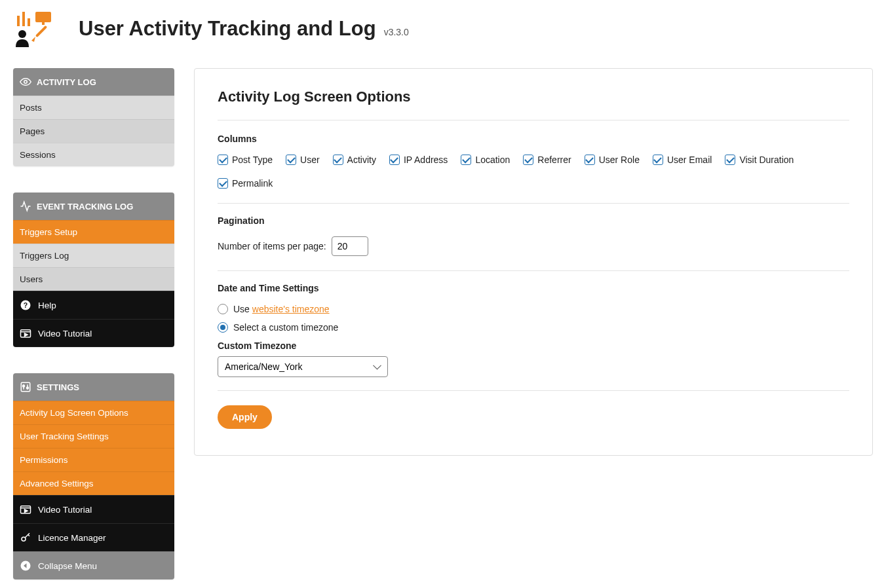 This screenshot has width=886, height=588. I want to click on nav-header-settings: SETTINGS, so click(94, 387).